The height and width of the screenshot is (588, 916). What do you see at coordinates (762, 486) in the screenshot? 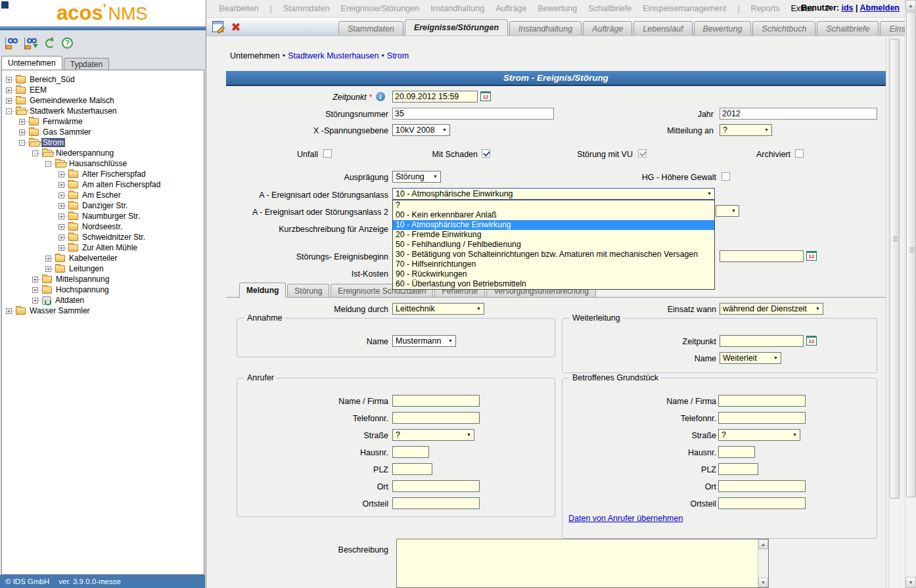
I see `grundstueck-ort-input` at bounding box center [762, 486].